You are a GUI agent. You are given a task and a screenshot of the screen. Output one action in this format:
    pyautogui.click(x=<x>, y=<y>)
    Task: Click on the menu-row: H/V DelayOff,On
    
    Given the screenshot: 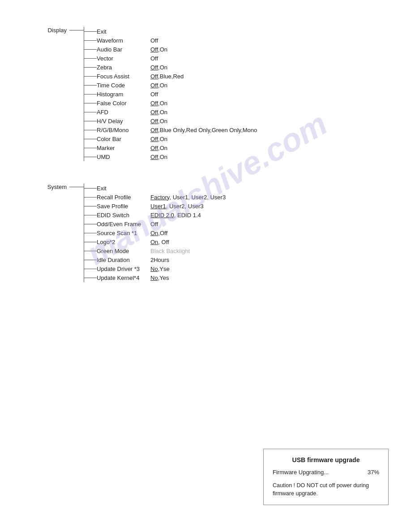 What is the action you would take?
    pyautogui.click(x=171, y=121)
    